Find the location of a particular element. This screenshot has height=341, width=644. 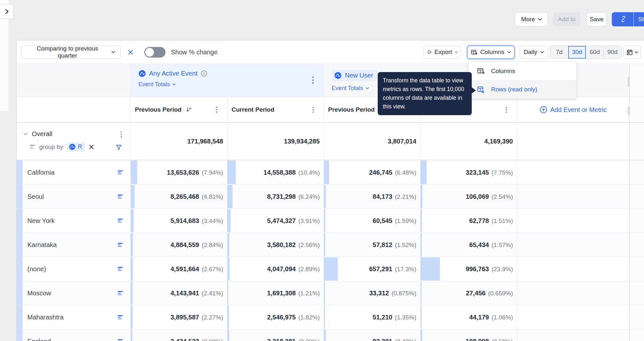

copy-link-button is located at coordinates (623, 19).